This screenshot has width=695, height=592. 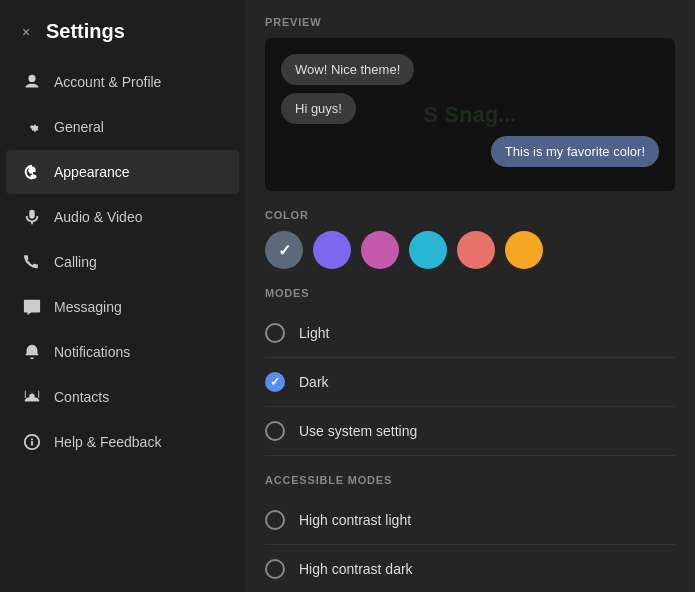 What do you see at coordinates (82, 397) in the screenshot?
I see `sidebar-item-label: Contacts` at bounding box center [82, 397].